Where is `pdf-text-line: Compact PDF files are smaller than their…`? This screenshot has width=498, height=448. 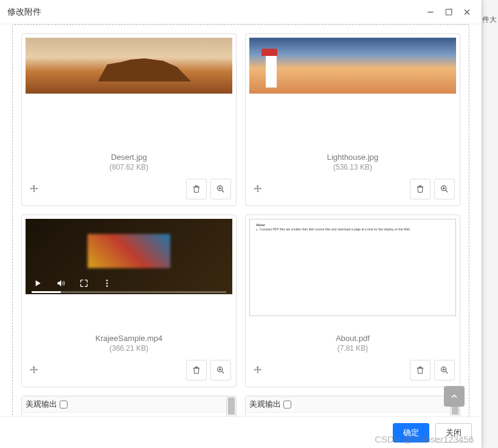
pdf-text-line: Compact PDF files are smaller than their… is located at coordinates (353, 230).